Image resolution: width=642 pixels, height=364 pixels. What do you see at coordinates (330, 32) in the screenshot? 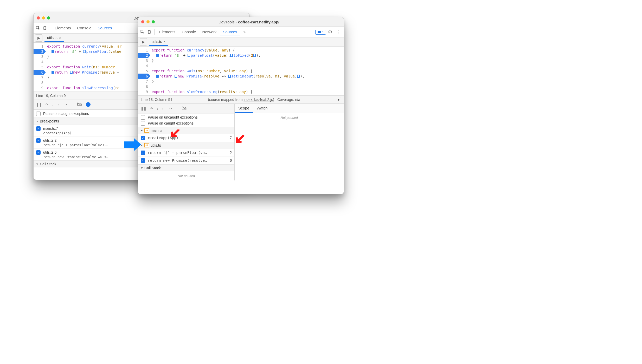
I see `settings-icon: ⚙` at bounding box center [330, 32].